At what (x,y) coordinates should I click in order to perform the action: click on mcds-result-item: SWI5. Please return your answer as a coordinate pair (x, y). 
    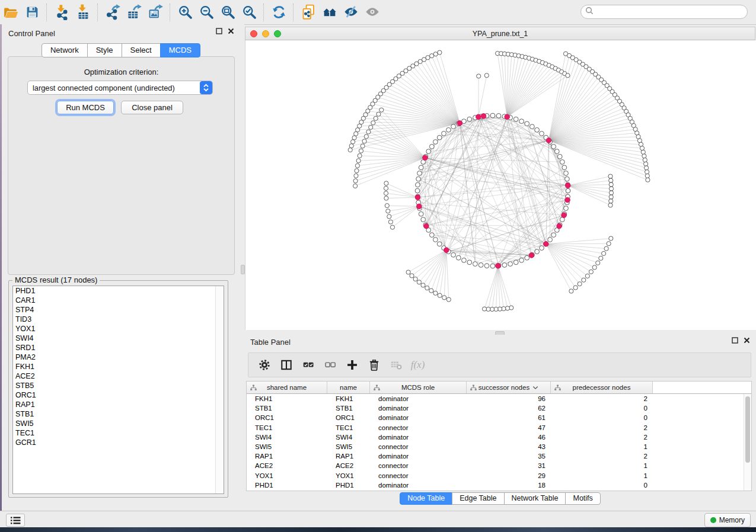
    Looking at the image, I should click on (119, 424).